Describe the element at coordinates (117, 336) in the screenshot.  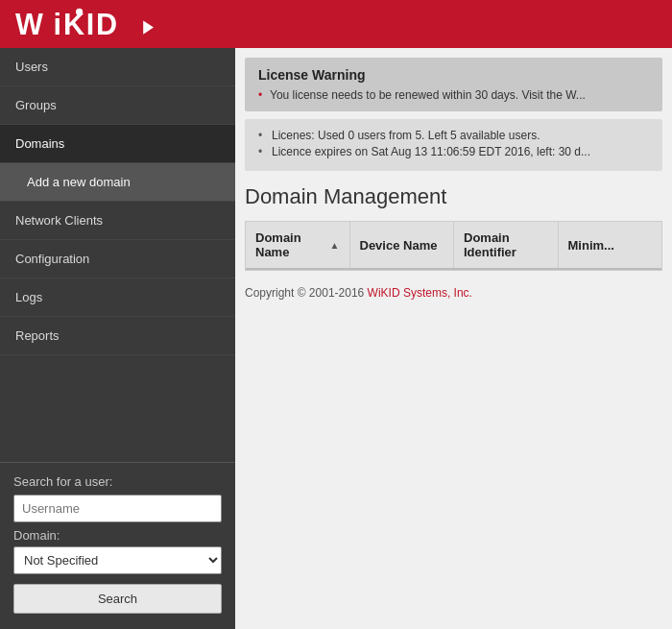
I see `sidebar-item-reports: Reports` at that location.